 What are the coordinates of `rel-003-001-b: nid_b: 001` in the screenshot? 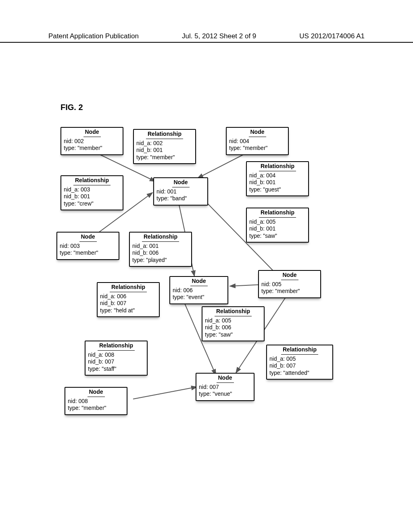 It's located at (92, 197).